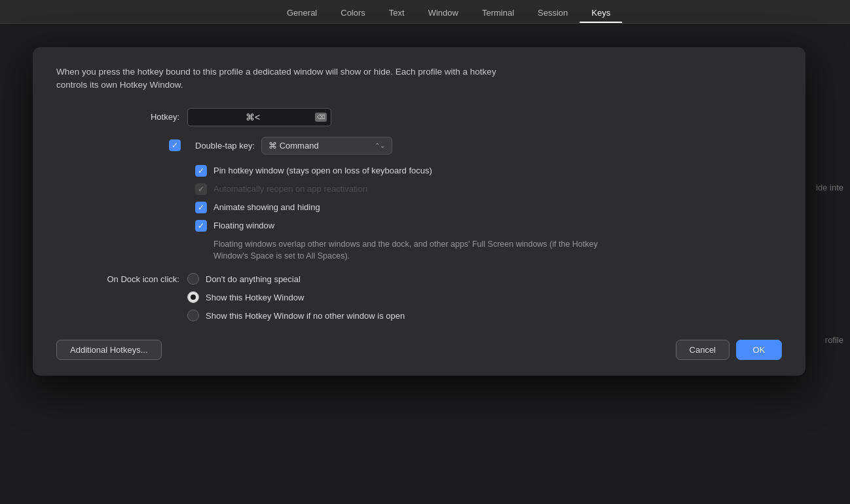  What do you see at coordinates (321, 117) in the screenshot?
I see `hotkey-clear-button: ⌫` at bounding box center [321, 117].